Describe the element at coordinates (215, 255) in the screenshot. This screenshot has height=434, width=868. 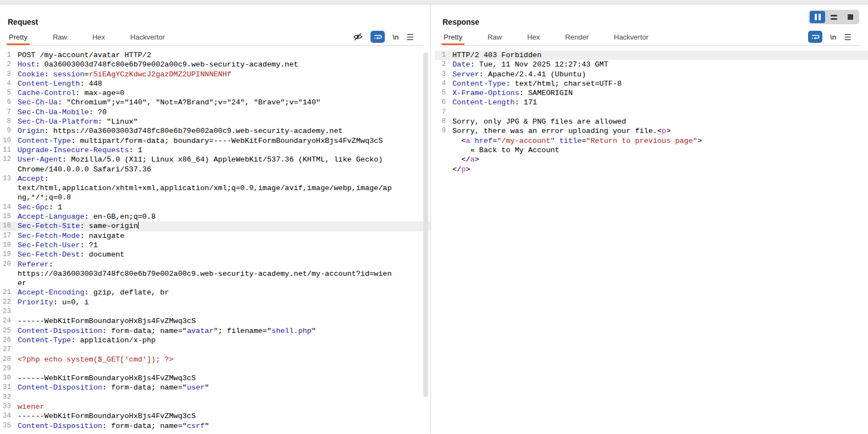
I see `code-line: 19Sec-Fetch-Dest: document` at that location.